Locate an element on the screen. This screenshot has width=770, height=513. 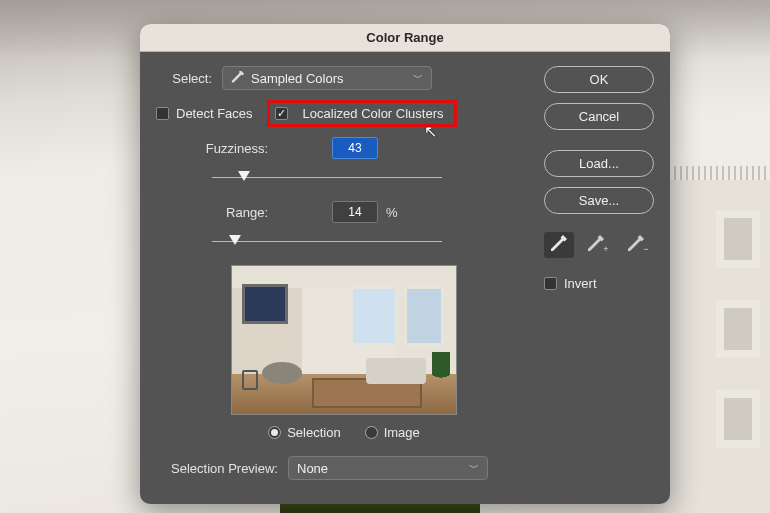
radio-selection is located at coordinates (274, 432).